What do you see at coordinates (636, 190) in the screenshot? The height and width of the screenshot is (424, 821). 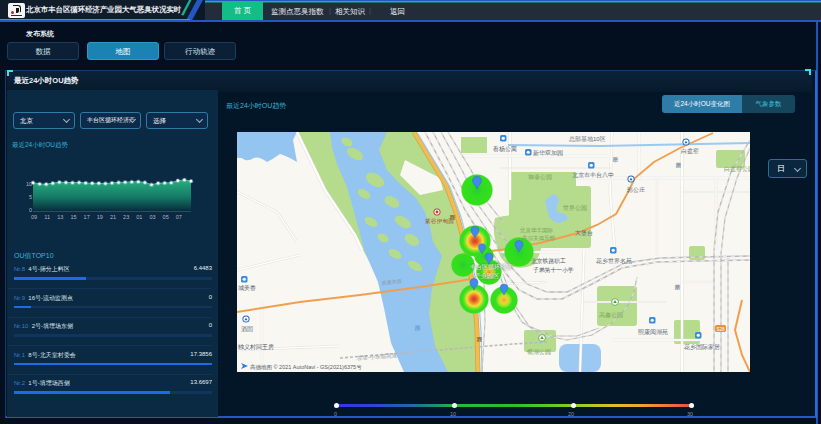 I see `svg-text: 郭公庄` at bounding box center [636, 190].